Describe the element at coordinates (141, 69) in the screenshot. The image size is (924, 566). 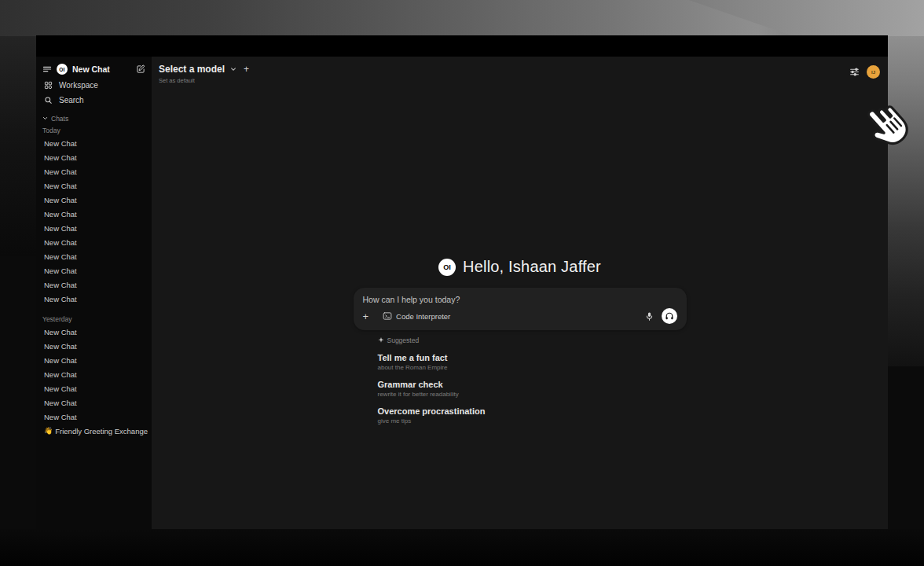
I see `new-chat-pencil-icon` at that location.